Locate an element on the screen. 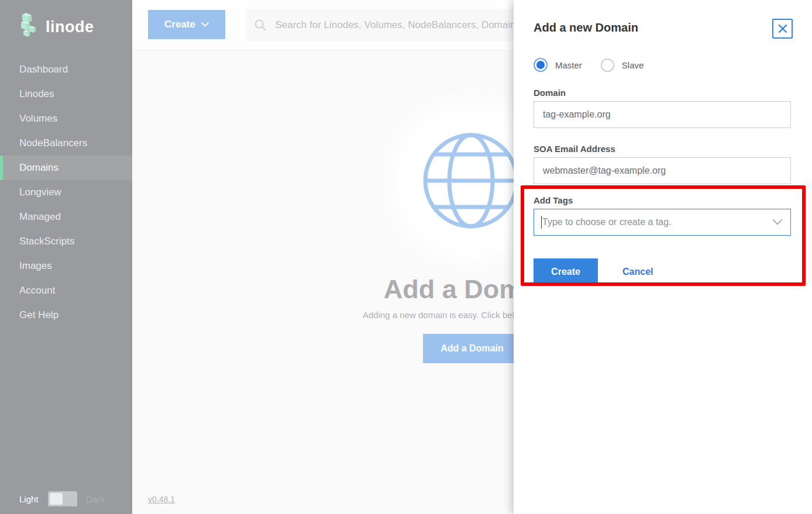 The height and width of the screenshot is (514, 812). drawer-create-button: Create is located at coordinates (566, 272).